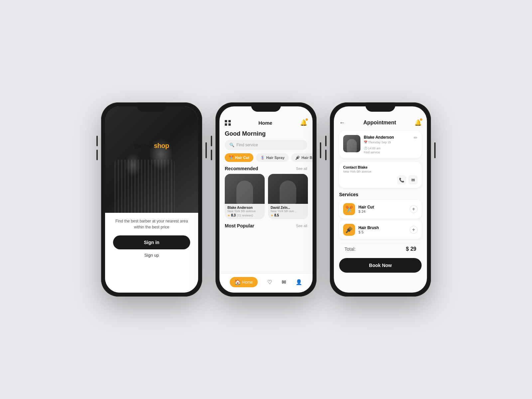 The width and height of the screenshot is (532, 399). What do you see at coordinates (380, 209) in the screenshot?
I see `service-haircut: ✂️ Hair Cut $ 24 +` at bounding box center [380, 209].